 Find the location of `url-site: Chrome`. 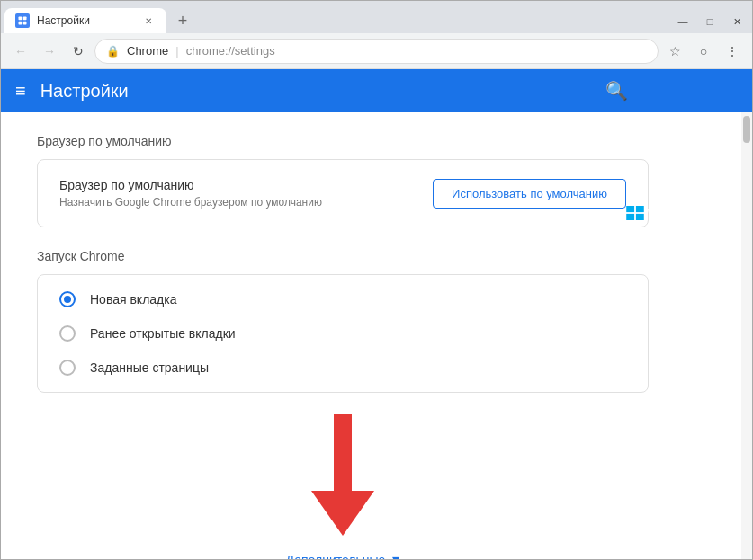

url-site: Chrome is located at coordinates (148, 50).